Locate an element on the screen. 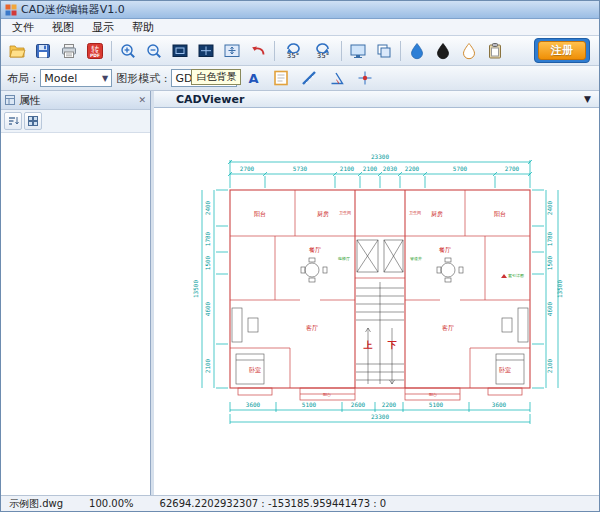 Image resolution: width=600 pixels, height=512 pixels. copy-view-button is located at coordinates (384, 51).